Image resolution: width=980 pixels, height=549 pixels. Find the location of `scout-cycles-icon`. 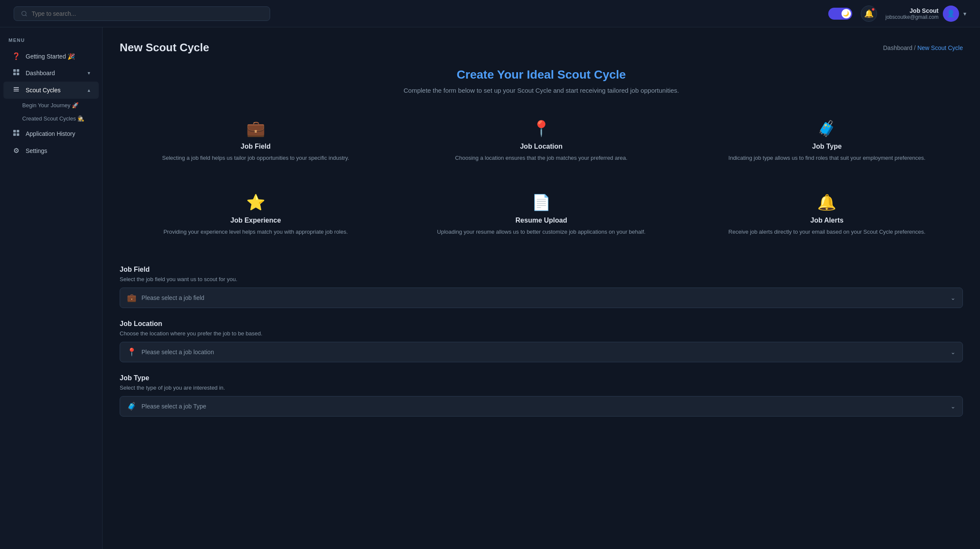

scout-cycles-icon is located at coordinates (16, 90).